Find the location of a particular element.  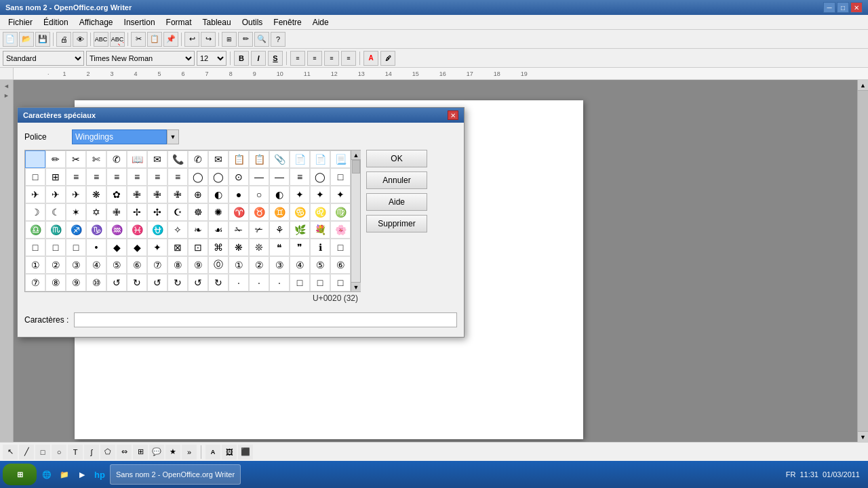

char-cell-49: ☾ is located at coordinates (56, 212).